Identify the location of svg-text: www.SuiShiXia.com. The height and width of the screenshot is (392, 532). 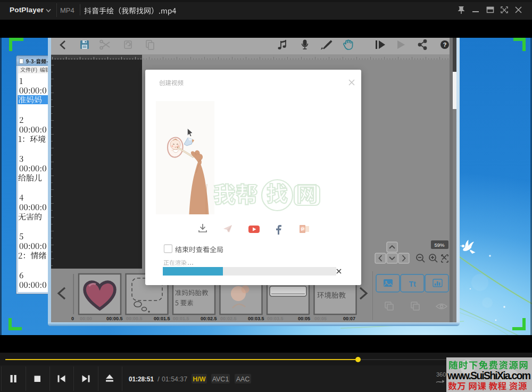
(489, 376).